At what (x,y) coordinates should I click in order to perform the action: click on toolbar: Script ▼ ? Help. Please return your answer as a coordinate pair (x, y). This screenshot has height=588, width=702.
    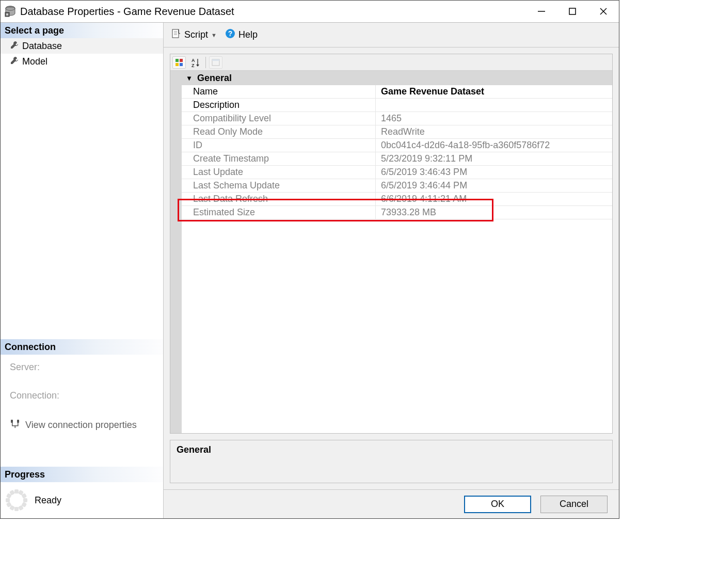
    Looking at the image, I should click on (391, 35).